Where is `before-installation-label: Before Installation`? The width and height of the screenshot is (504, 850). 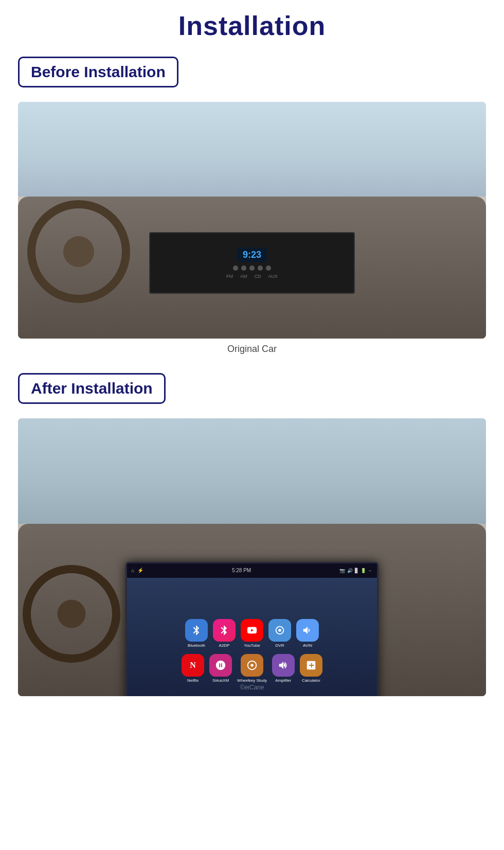 before-installation-label: Before Installation is located at coordinates (98, 72).